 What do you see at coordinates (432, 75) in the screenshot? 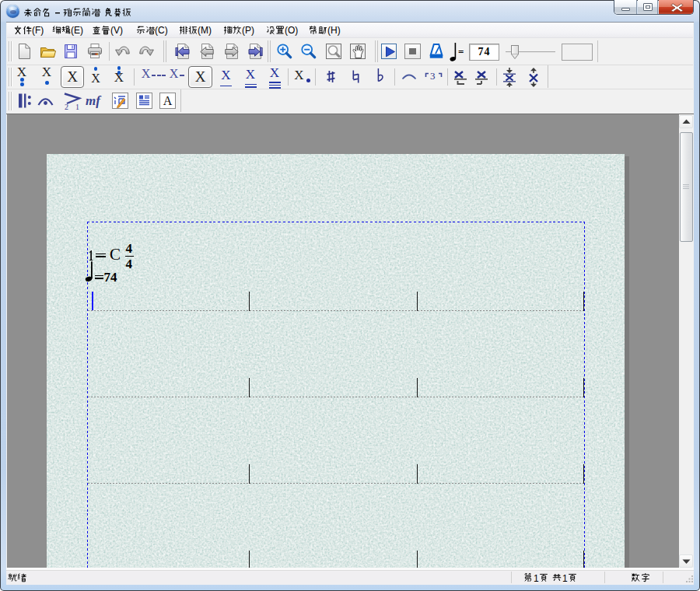
I see `svg-text: 3` at bounding box center [432, 75].